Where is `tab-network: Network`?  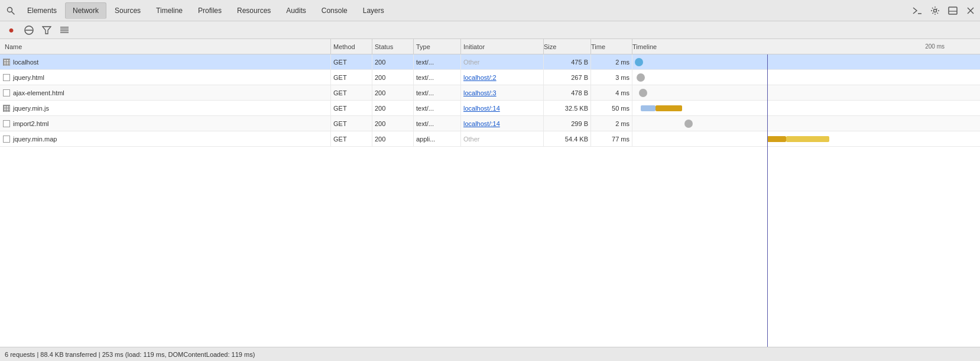 tab-network: Network is located at coordinates (86, 11).